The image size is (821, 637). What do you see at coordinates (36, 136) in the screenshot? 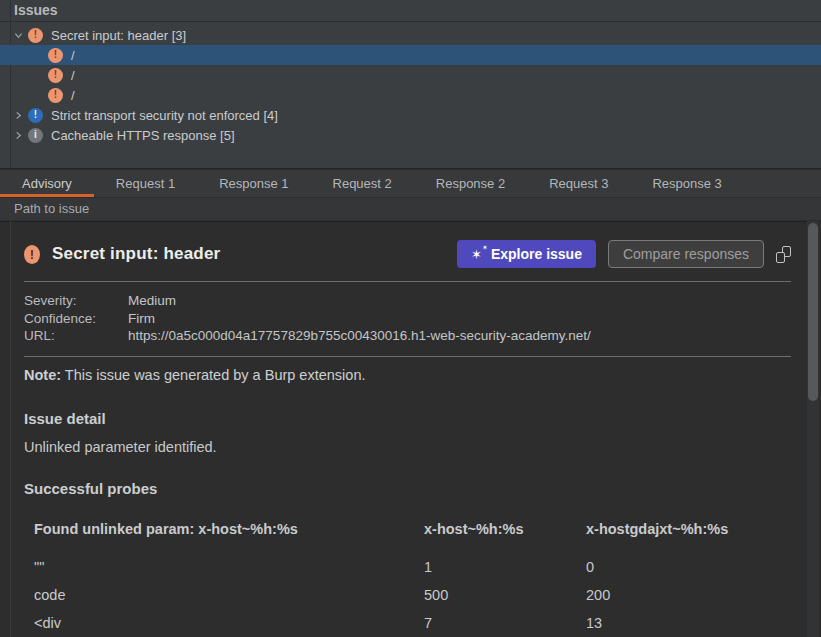
I see `info-gray-icon: i` at bounding box center [36, 136].